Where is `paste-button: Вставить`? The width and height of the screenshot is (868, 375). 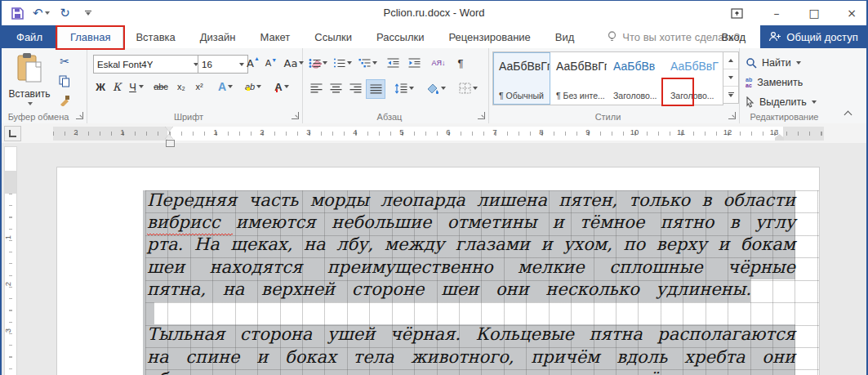
paste-button: Вставить is located at coordinates (29, 83).